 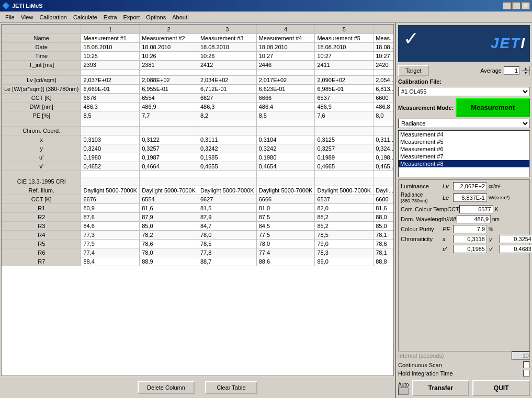 I want to click on delete-column-button: Delete Column, so click(x=166, y=388).